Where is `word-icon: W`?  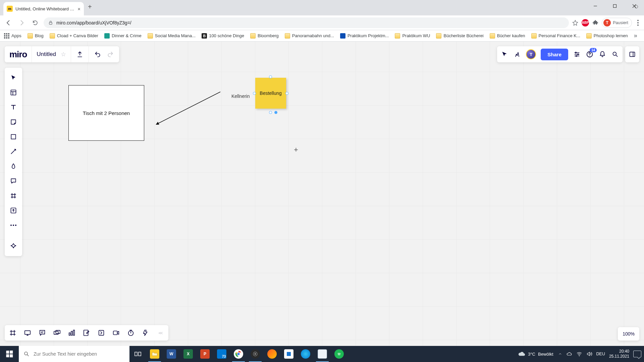
word-icon: W is located at coordinates (171, 354).